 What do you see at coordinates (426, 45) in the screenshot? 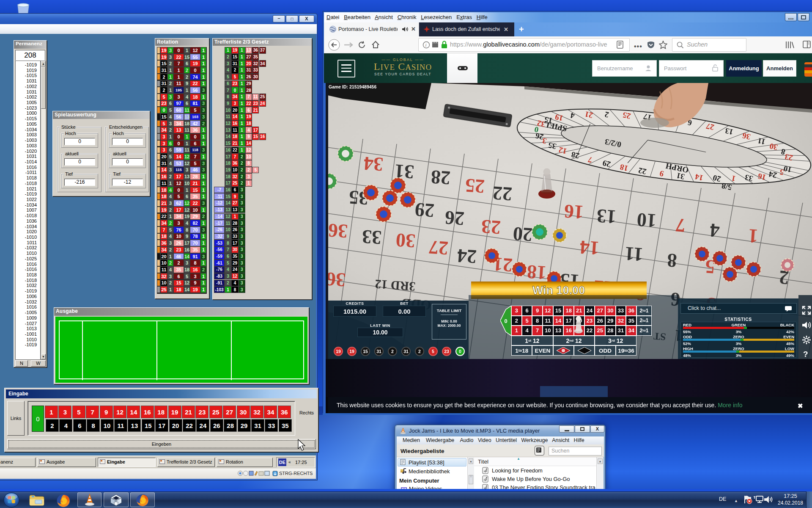
I see `svg-text: i` at bounding box center [426, 45].